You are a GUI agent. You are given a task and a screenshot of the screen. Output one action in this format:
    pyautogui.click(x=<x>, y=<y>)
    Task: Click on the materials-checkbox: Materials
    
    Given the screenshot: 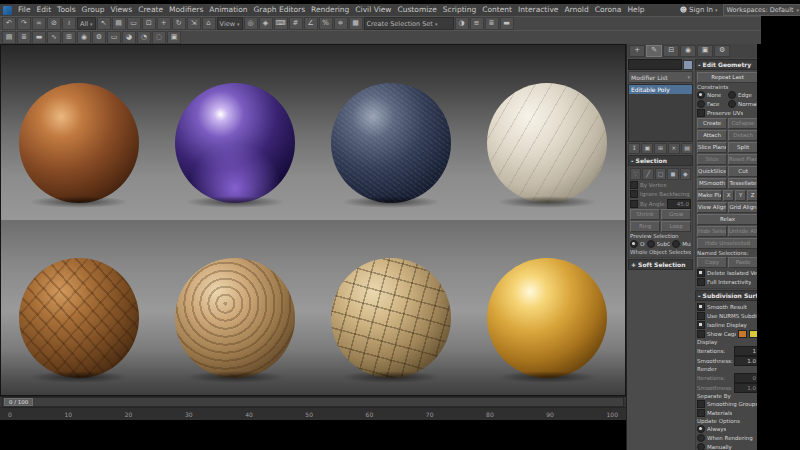 What is the action you would take?
    pyautogui.click(x=728, y=413)
    